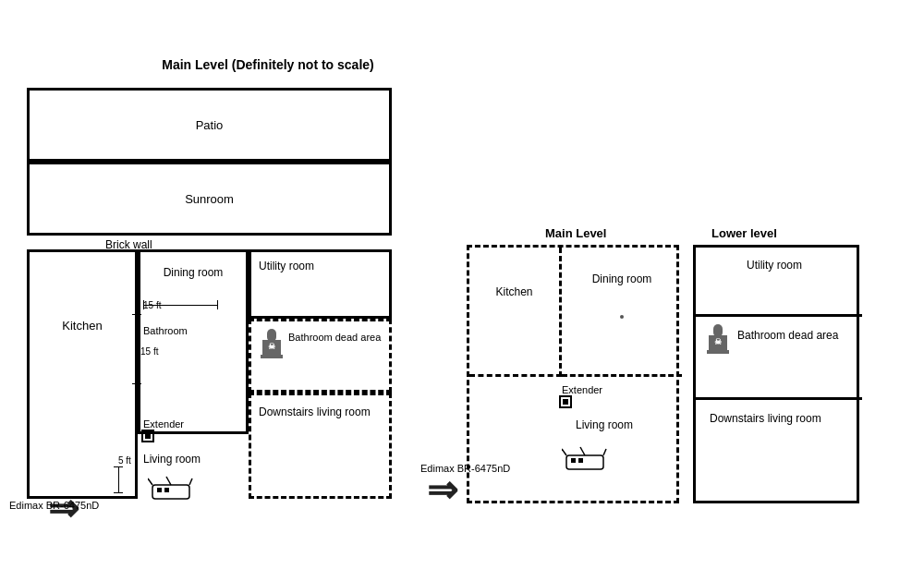 Image resolution: width=924 pixels, height=569 pixels. I want to click on right-utility-label: Utility room, so click(774, 265).